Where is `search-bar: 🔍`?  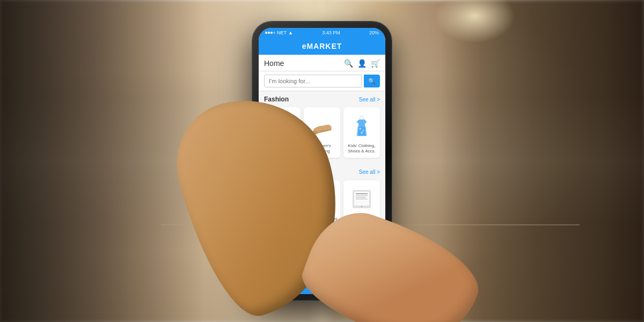
search-bar: 🔍 is located at coordinates (322, 82).